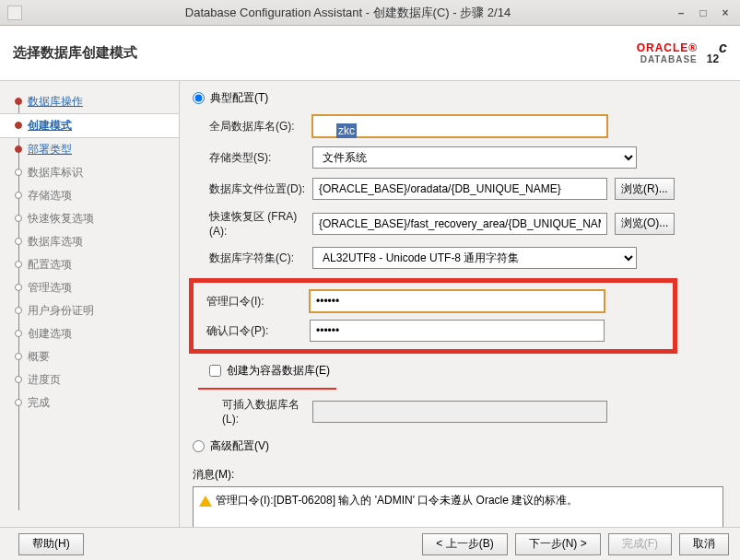 The width and height of the screenshot is (740, 560). I want to click on message-text: 管理口令(I):[DBT-06208] 输入的 'ADMIN' 口令未遵从 Or…, so click(396, 500).